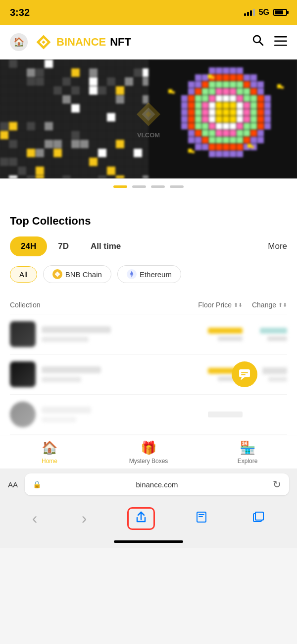 The width and height of the screenshot is (297, 644). Describe the element at coordinates (277, 484) in the screenshot. I see `reload-button: ↻` at that location.